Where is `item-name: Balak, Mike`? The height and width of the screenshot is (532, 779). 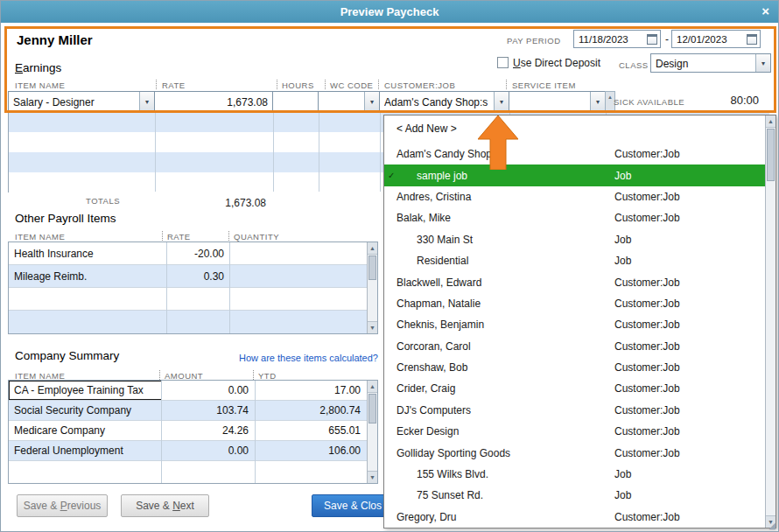 item-name: Balak, Mike is located at coordinates (418, 218).